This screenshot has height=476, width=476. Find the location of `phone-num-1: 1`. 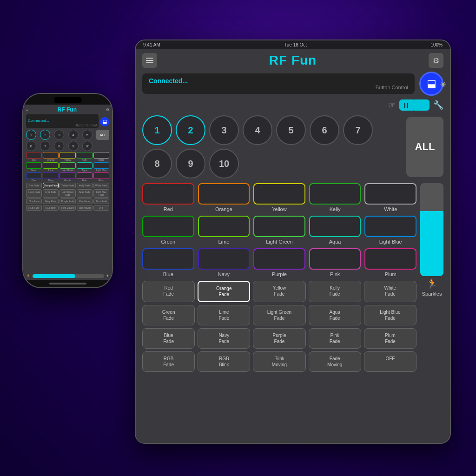

phone-num-1: 1 is located at coordinates (31, 135).